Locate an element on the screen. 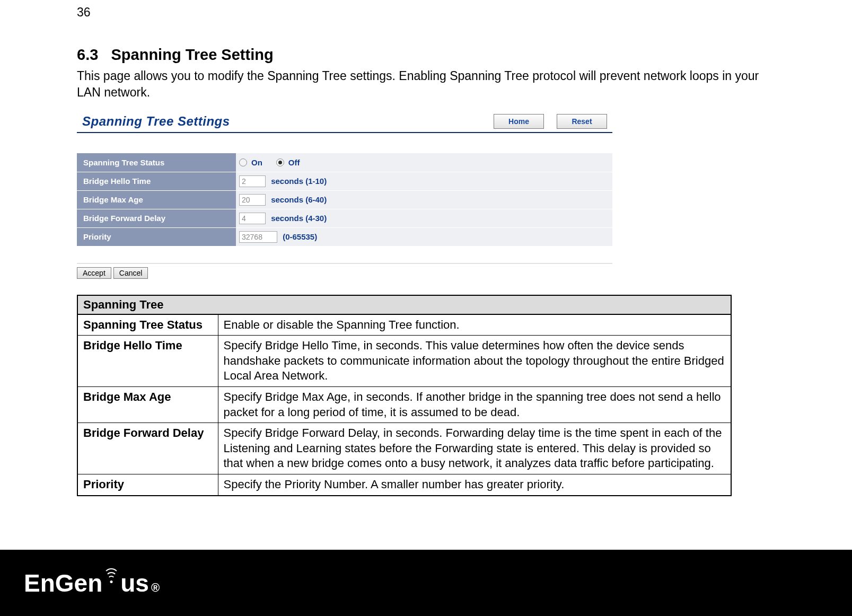 This screenshot has height=616, width=852. reset-button: Reset is located at coordinates (582, 121).